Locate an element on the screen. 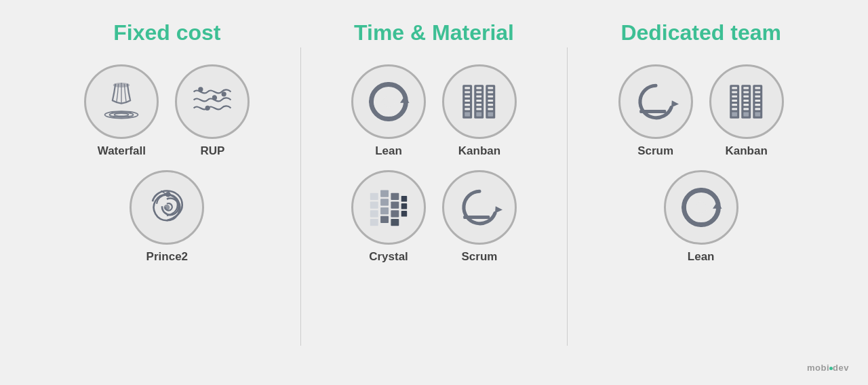 The image size is (868, 385). kanban2-label: Kanban is located at coordinates (747, 151).